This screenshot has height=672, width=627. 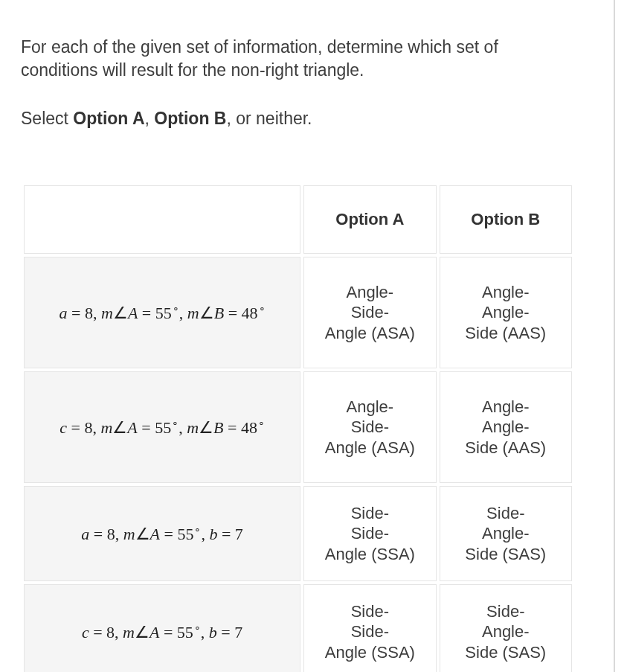 What do you see at coordinates (298, 313) in the screenshot?
I see `table-row: a = 8, m∠A = 55∘, m∠B = 48∘ Angle-Side-A…` at bounding box center [298, 313].